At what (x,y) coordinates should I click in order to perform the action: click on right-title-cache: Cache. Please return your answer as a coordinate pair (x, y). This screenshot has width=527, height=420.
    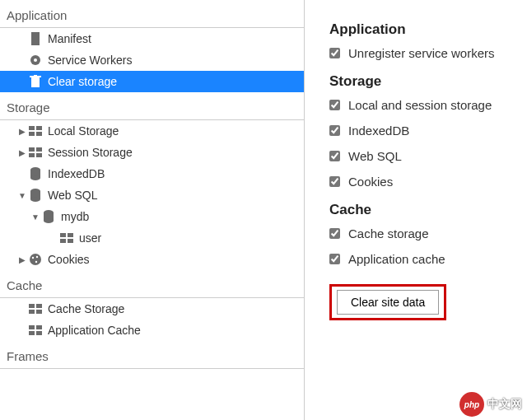
    Looking at the image, I should click on (420, 210).